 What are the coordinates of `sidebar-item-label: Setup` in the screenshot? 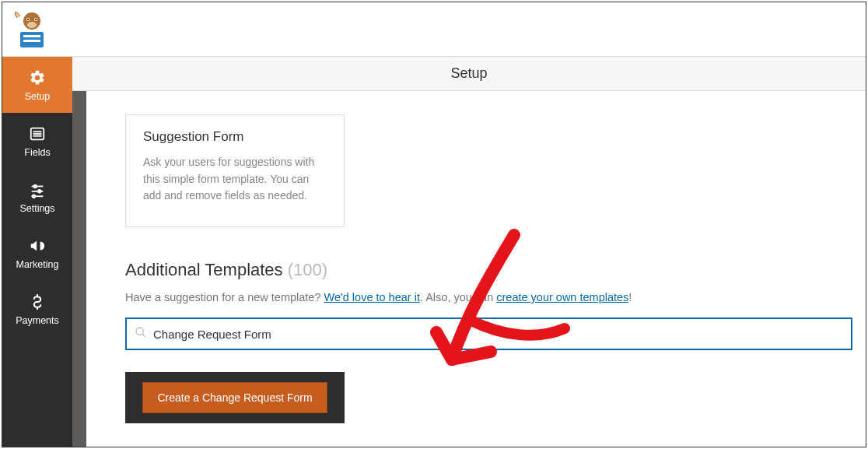 It's located at (37, 96).